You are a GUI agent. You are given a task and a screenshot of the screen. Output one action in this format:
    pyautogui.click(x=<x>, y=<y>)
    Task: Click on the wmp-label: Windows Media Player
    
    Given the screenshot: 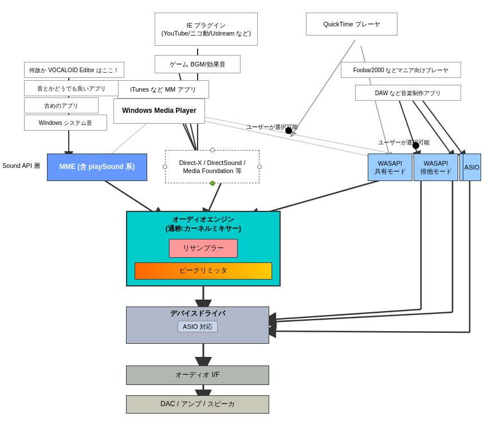 What is the action you would take?
    pyautogui.click(x=159, y=111)
    